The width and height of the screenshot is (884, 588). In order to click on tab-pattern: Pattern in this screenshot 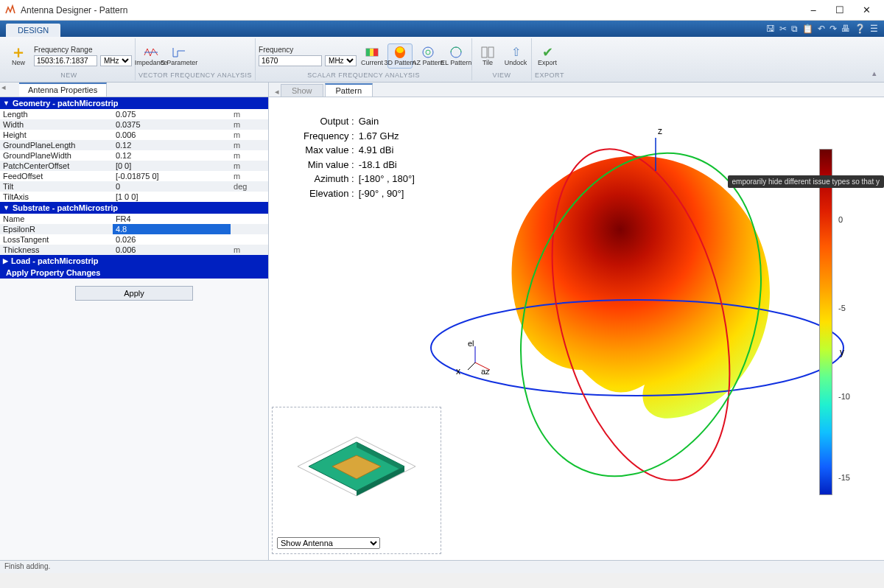, I will do `click(349, 90)`.